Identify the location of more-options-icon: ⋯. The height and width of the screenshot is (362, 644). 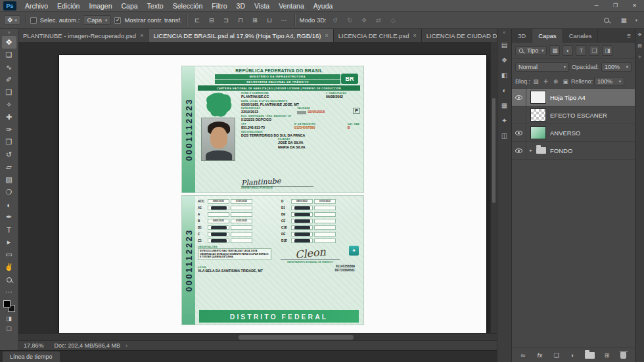
(284, 20).